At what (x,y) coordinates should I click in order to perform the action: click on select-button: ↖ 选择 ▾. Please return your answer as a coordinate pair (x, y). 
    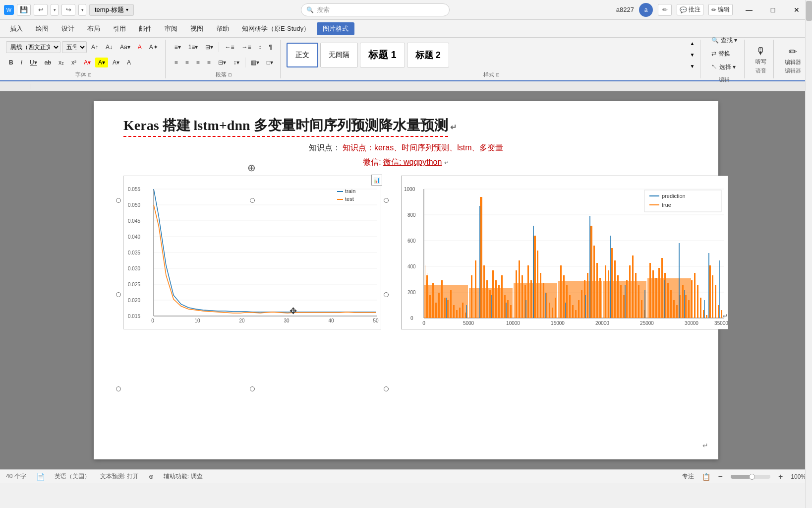
    Looking at the image, I should click on (724, 67).